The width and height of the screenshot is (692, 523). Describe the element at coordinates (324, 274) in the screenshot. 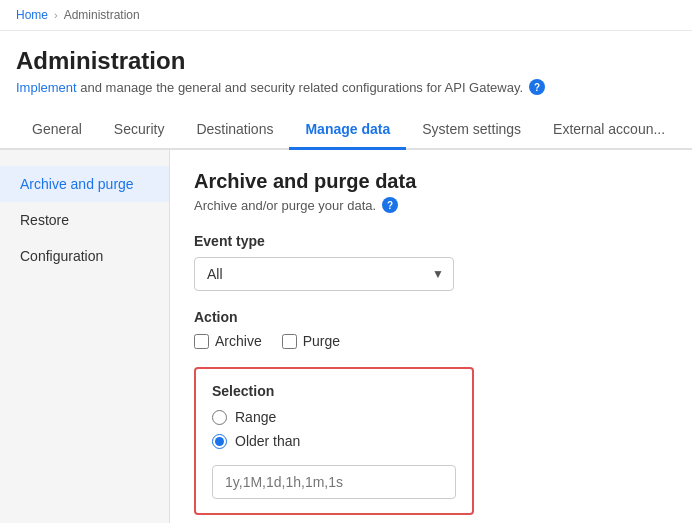

I see `event-type-select: All Transaction Monitoring Alert` at that location.